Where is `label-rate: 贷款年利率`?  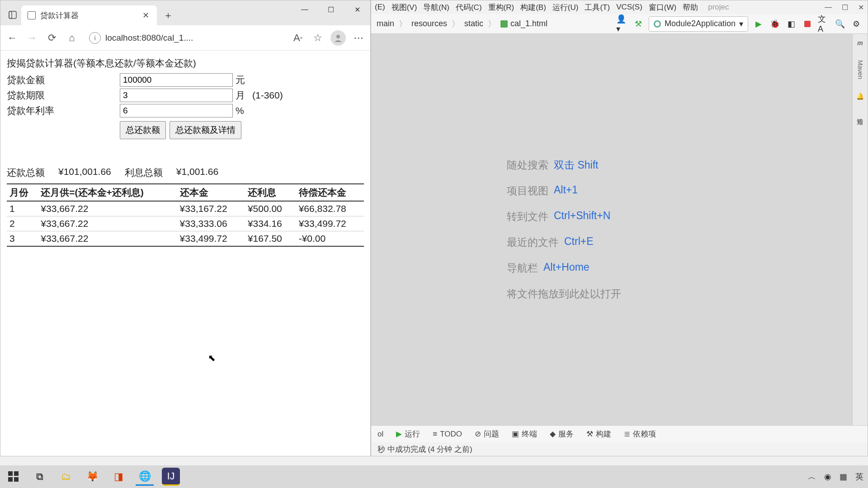 label-rate: 贷款年利率 is located at coordinates (63, 111).